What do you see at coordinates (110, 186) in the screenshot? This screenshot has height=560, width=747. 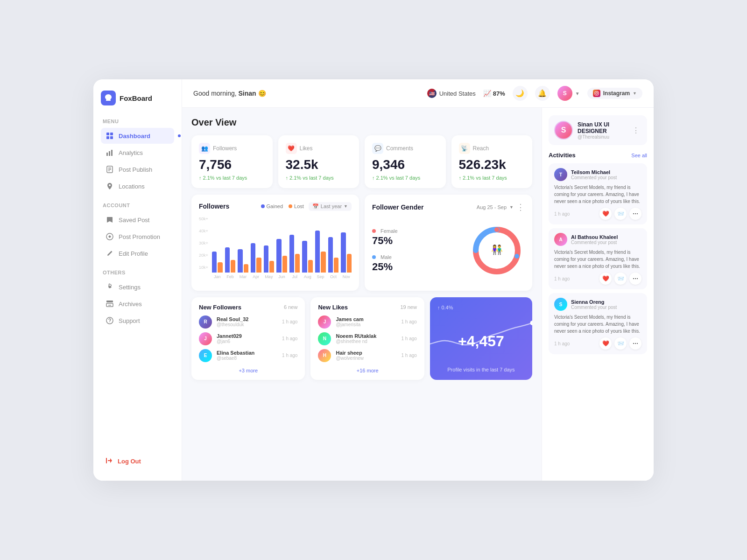 I see `locations-icon` at bounding box center [110, 186].